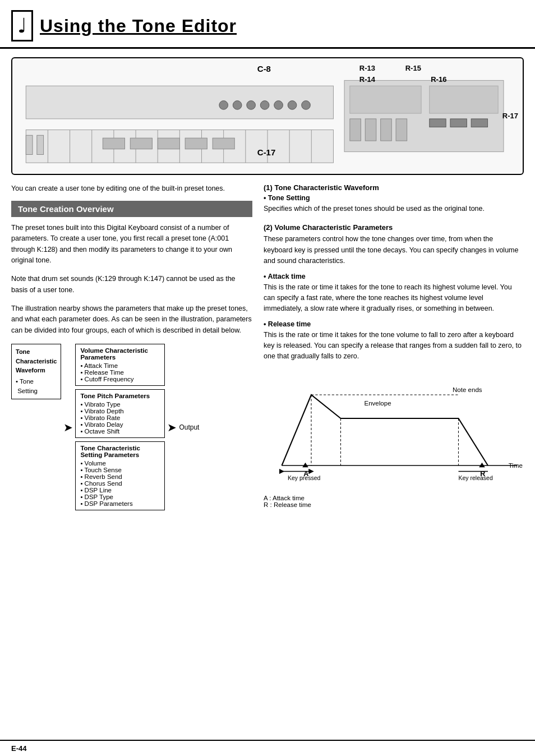 The image size is (535, 756). What do you see at coordinates (120, 431) in the screenshot?
I see `pitch-list-item: Octave Shift` at bounding box center [120, 431].